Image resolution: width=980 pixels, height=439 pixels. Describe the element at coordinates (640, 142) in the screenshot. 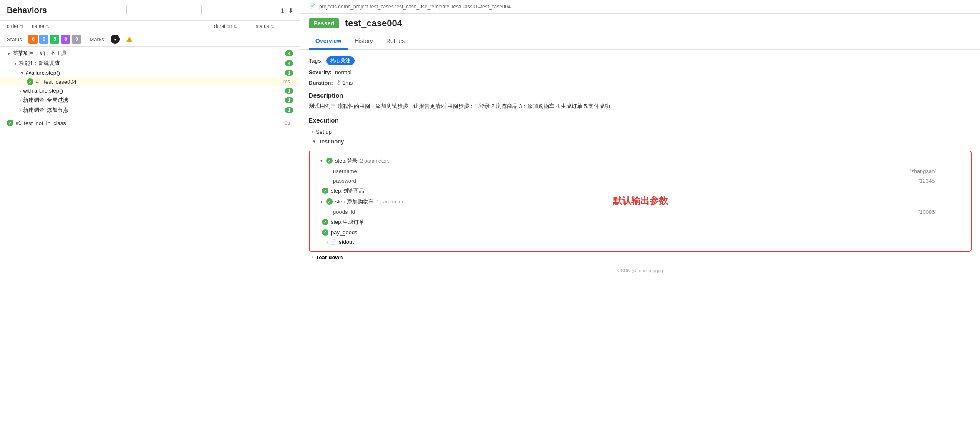

I see `test-body-row: ▼ Test body` at that location.